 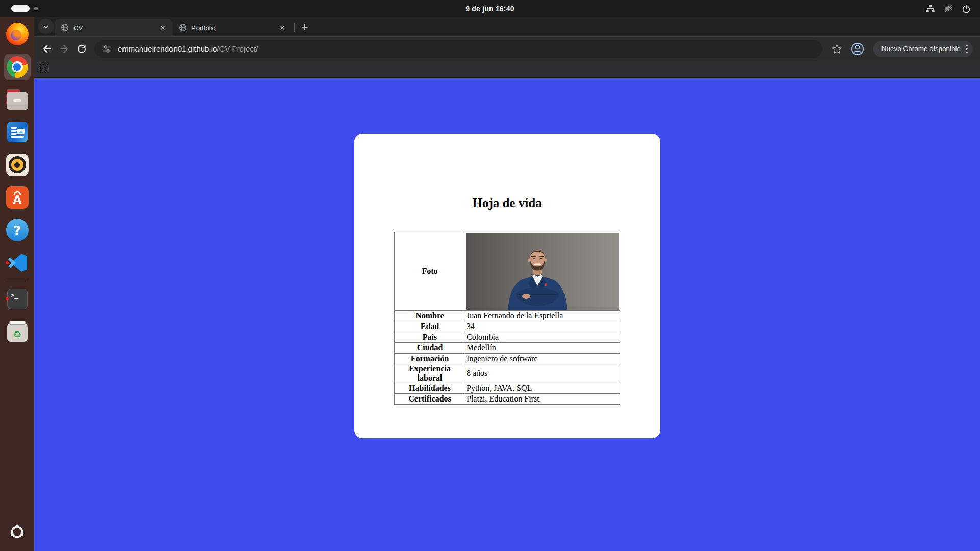 I want to click on row-value: Python, JAVA, SQL, so click(x=543, y=389).